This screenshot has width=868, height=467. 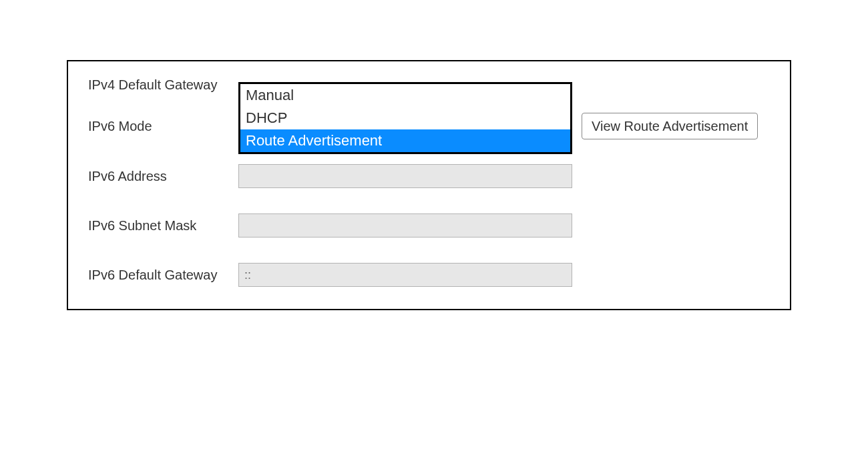 I want to click on ipv6-address-label: IPv6 Address, so click(x=163, y=176).